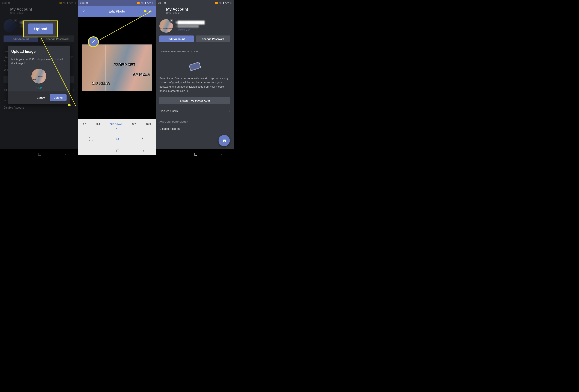  I want to click on tfa-info-text: Protect your Discord account with an ext…, so click(195, 86).